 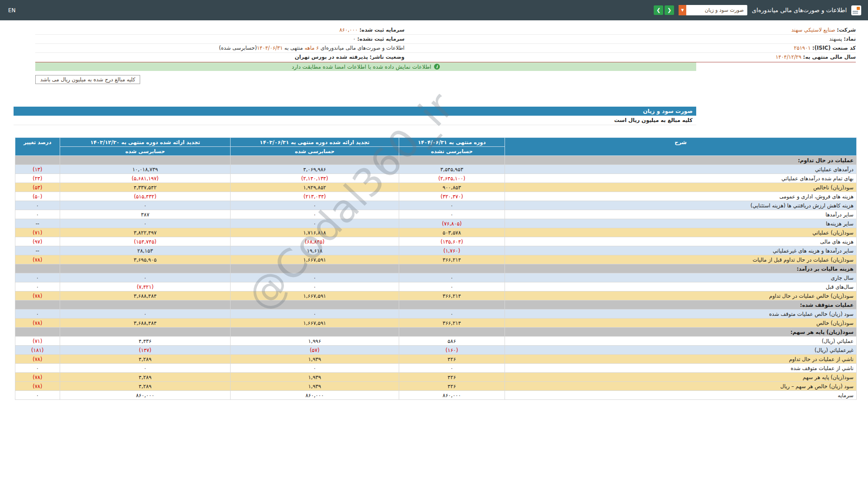 What do you see at coordinates (683, 10) in the screenshot?
I see `chevron-down-icon: ▼` at bounding box center [683, 10].